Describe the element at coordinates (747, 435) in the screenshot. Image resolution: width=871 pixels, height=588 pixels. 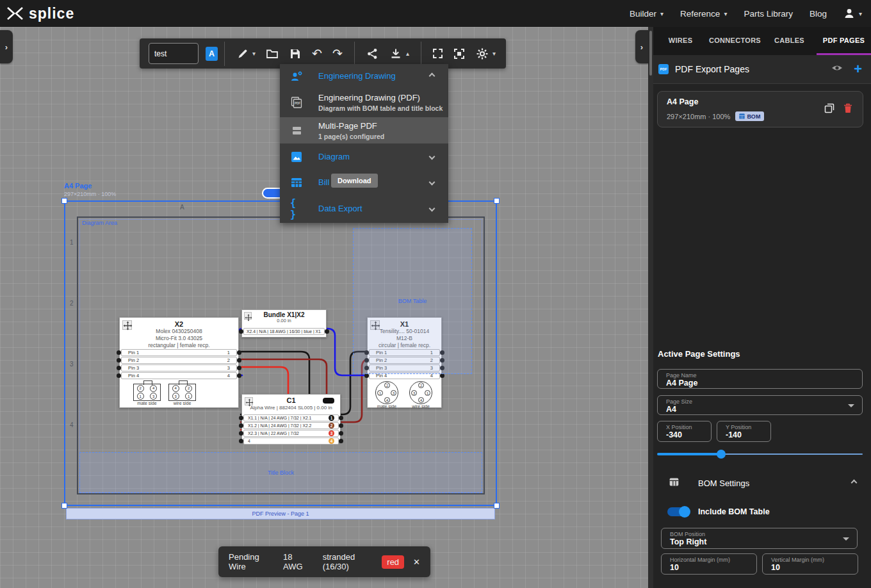
I see `y-position-input` at that location.